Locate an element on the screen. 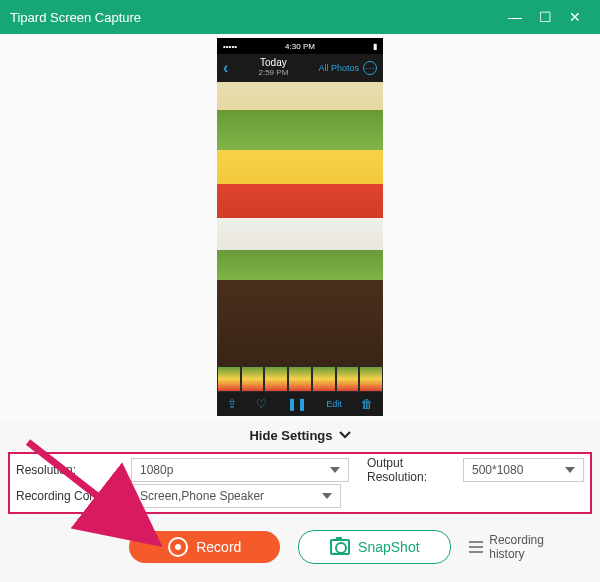  list-icon is located at coordinates (476, 547).